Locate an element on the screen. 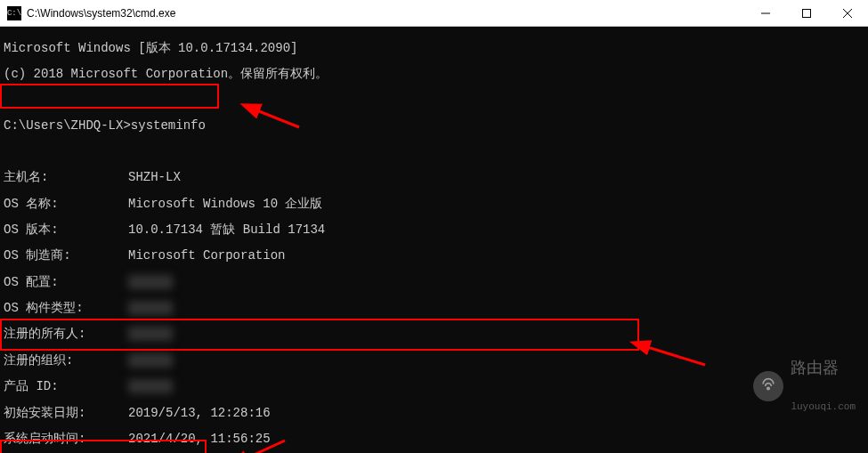 The image size is (868, 453). row-install: 初始安装日期:2019/5/13, 12:28:16 is located at coordinates (434, 413).